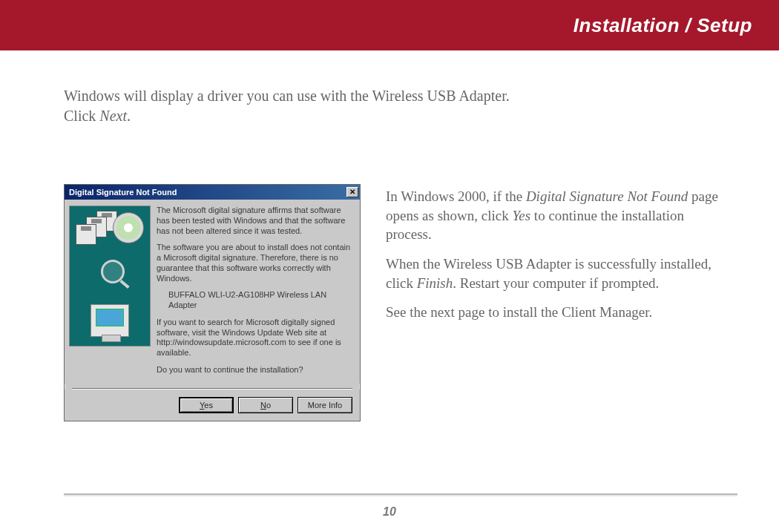  Describe the element at coordinates (435, 283) in the screenshot. I see `p2-em: Finish` at that location.